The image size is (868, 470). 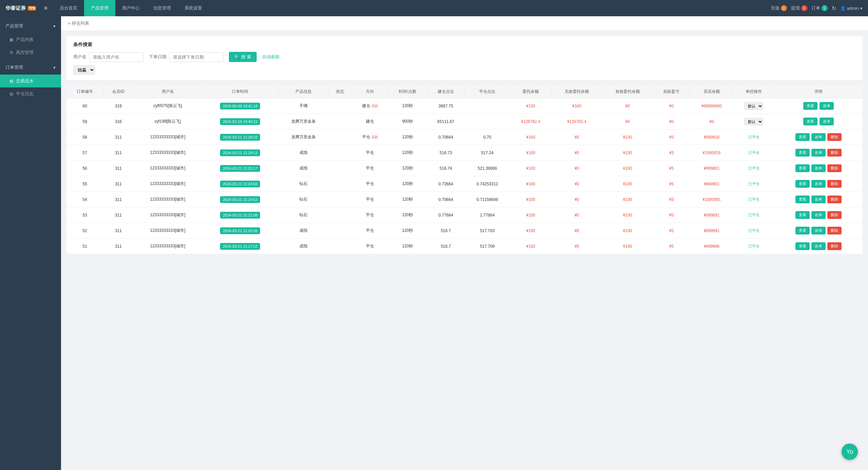 I want to click on cell-time-points: 120秒, so click(x=408, y=215).